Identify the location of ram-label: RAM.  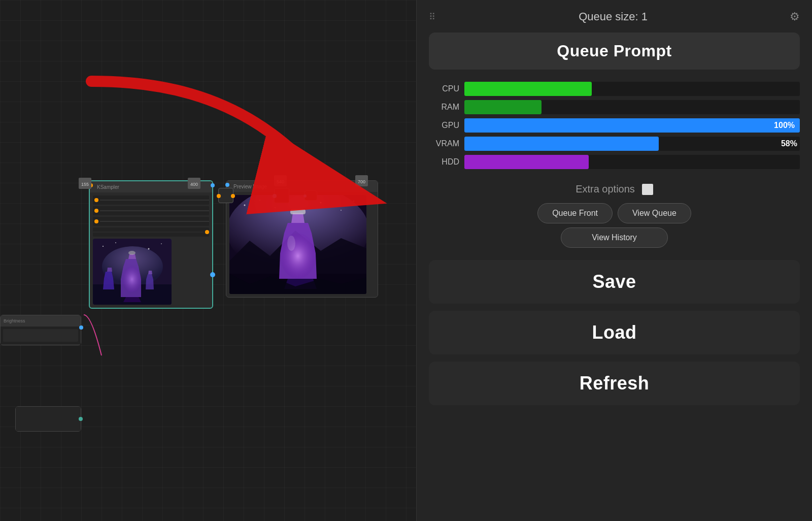
(444, 107).